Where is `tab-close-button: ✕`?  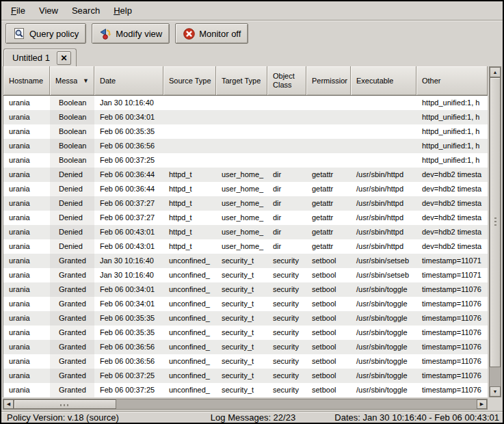 tab-close-button: ✕ is located at coordinates (64, 58).